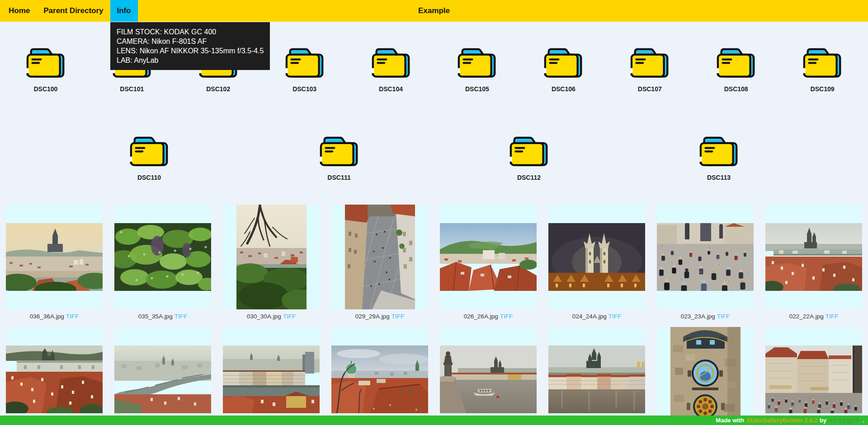 The width and height of the screenshot is (868, 425). I want to click on folder-item-dsc106: DSC106, so click(563, 70).